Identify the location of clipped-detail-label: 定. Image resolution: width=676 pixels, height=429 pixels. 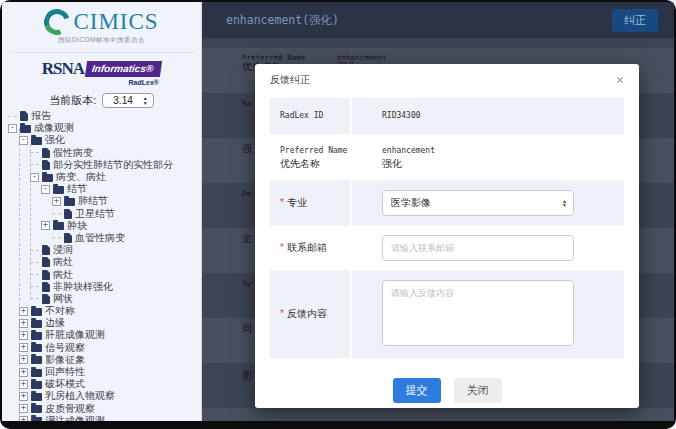
(248, 239).